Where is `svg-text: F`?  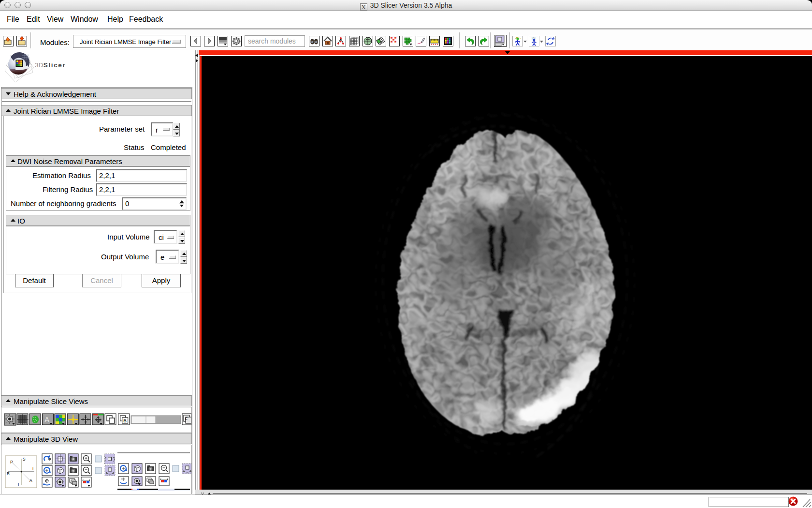
svg-text: F is located at coordinates (187, 419).